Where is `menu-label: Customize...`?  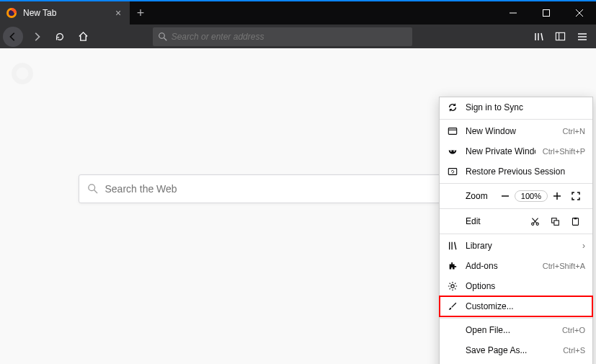
menu-label: Customize... is located at coordinates (525, 306).